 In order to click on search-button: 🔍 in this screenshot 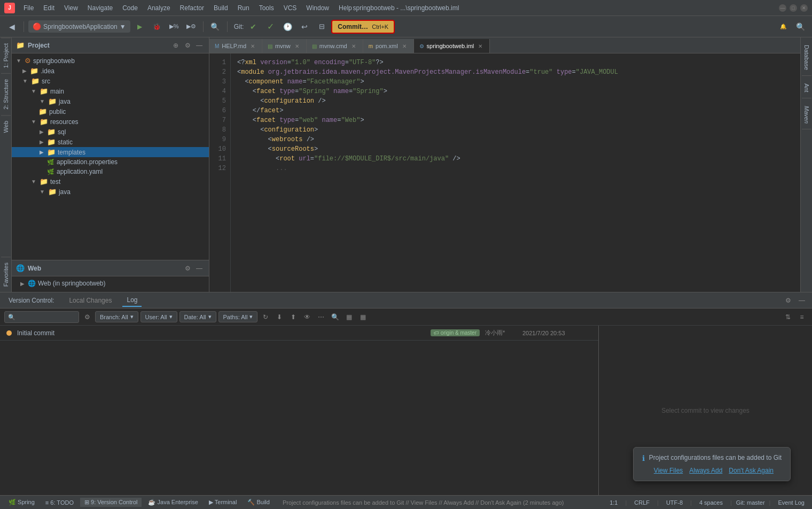, I will do `click(800, 27)`.